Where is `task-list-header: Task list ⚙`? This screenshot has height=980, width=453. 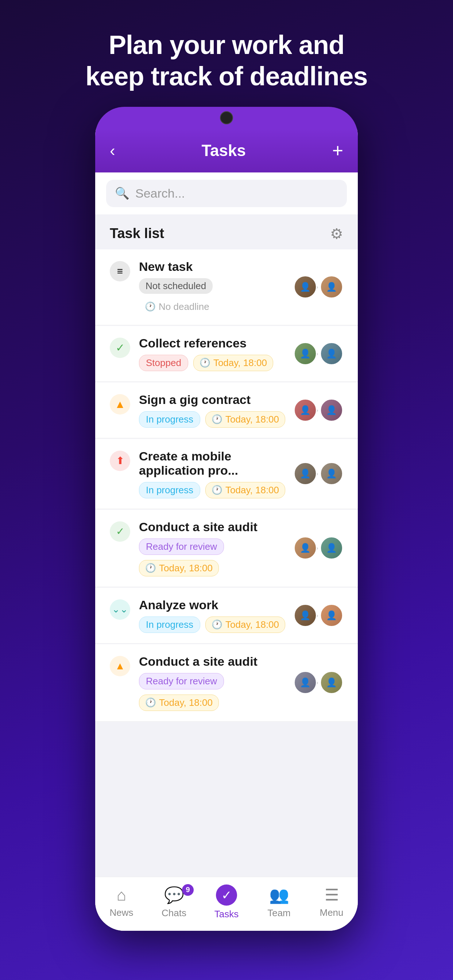 task-list-header: Task list ⚙ is located at coordinates (226, 232).